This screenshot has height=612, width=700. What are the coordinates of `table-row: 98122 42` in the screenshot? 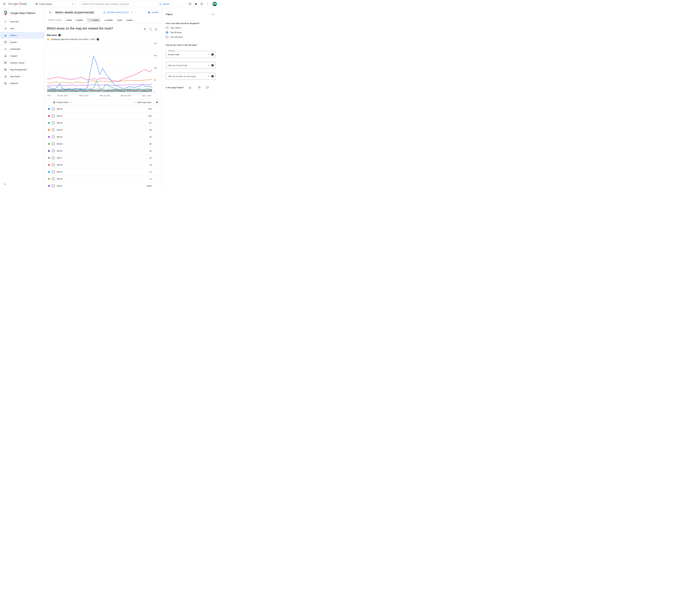 It's located at (103, 137).